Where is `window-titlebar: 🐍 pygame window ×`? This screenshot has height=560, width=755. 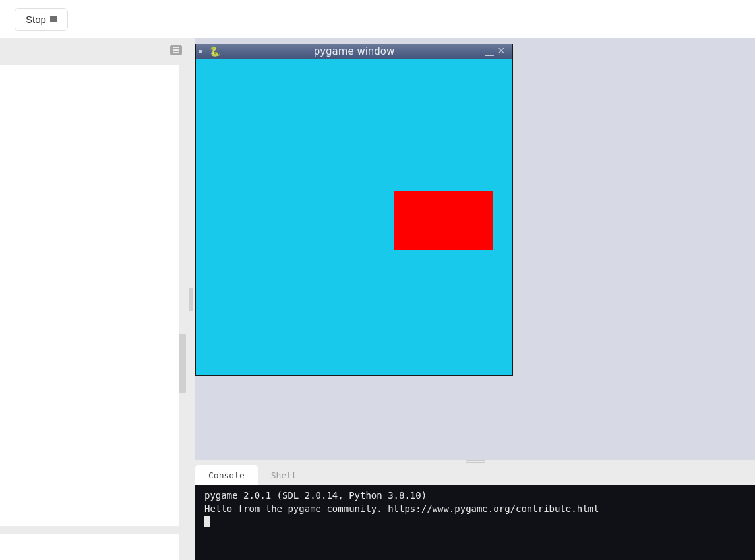
window-titlebar: 🐍 pygame window × is located at coordinates (354, 51).